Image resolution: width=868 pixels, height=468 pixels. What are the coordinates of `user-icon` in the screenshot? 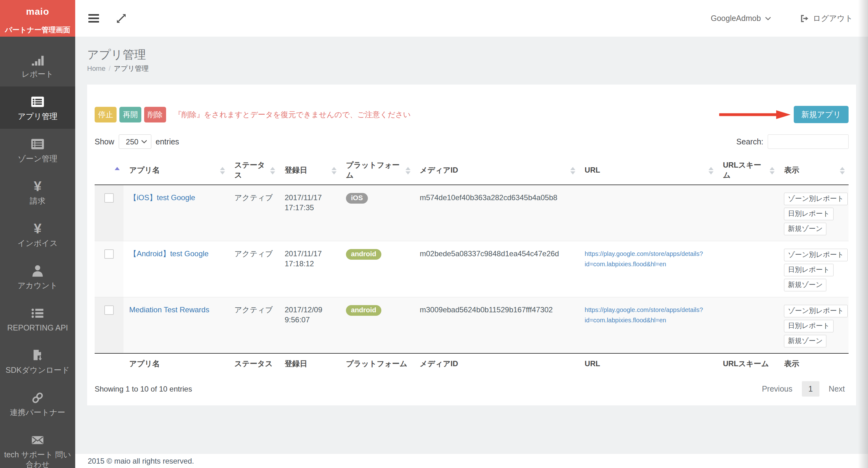 It's located at (38, 271).